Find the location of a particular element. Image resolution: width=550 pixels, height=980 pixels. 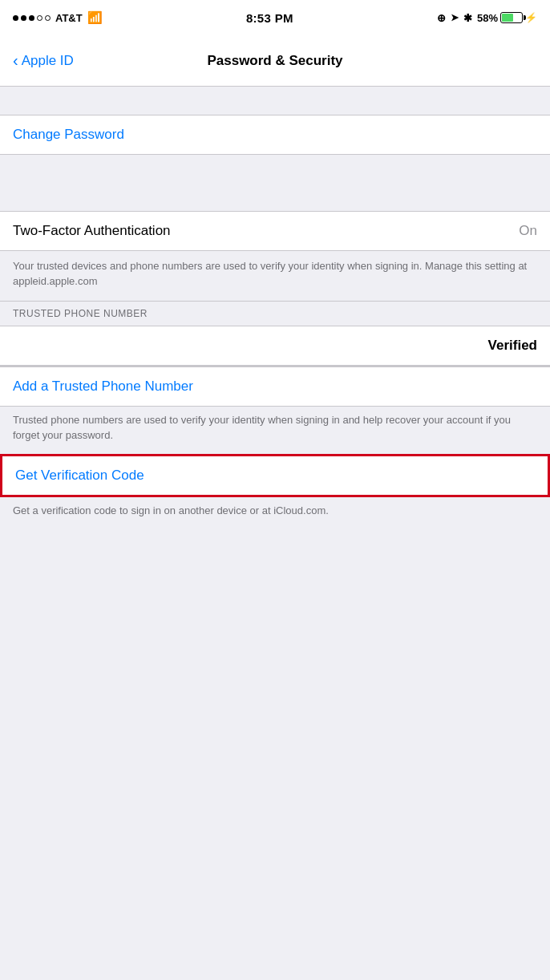

top-spacer is located at coordinates (275, 101).